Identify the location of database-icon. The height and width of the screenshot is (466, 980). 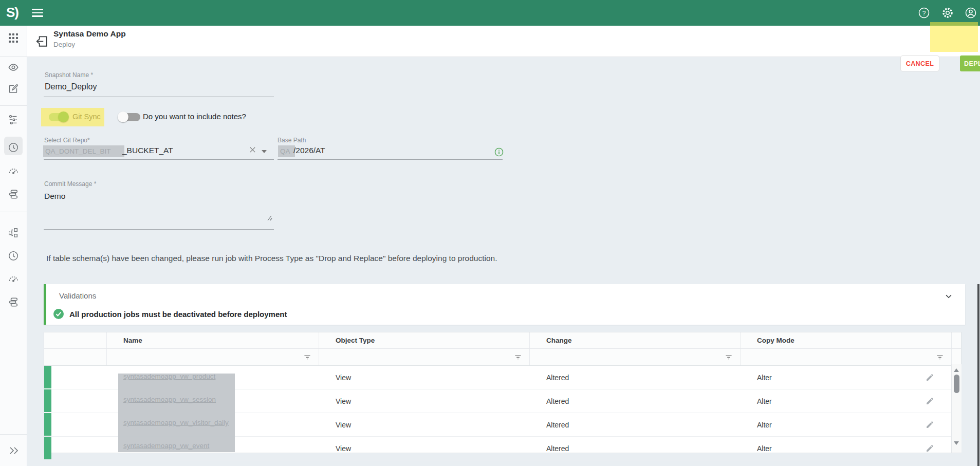
(13, 194).